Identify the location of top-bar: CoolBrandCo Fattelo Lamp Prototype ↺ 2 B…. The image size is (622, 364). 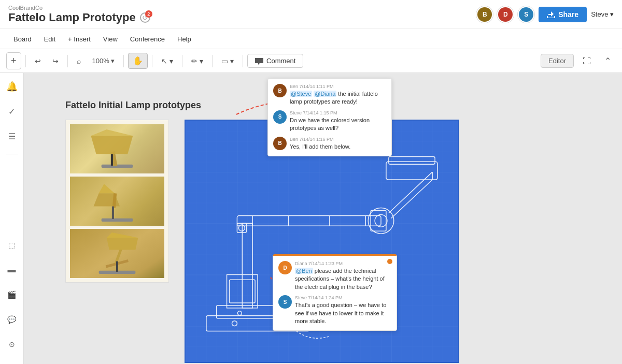
(311, 25).